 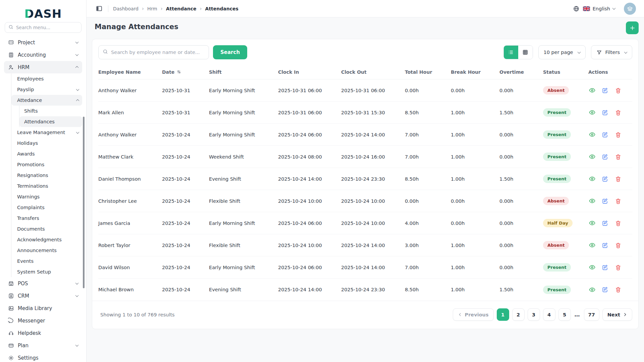 I want to click on sidebar-item-holidays: Holidays, so click(x=47, y=143).